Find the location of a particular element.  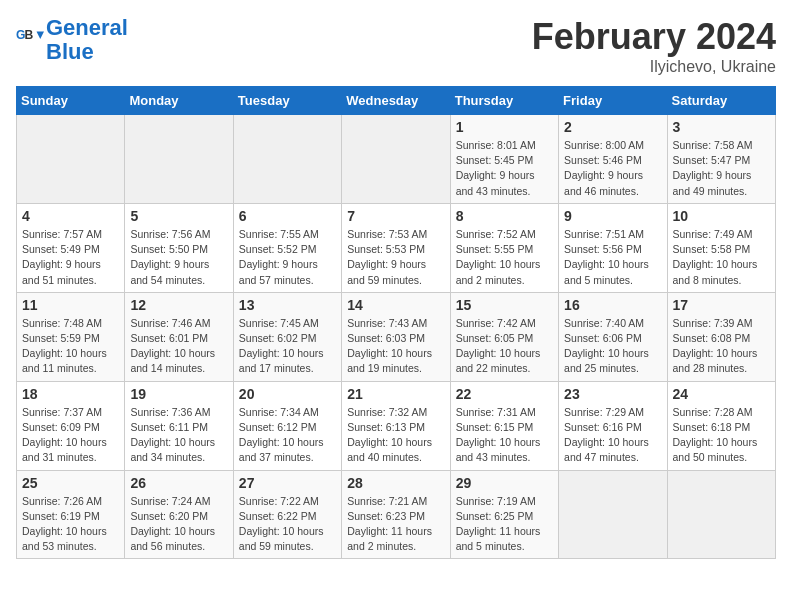

day-cell: 22Sunrise: 7:31 AMSunset: 6:15 PMDayligh… is located at coordinates (504, 426).